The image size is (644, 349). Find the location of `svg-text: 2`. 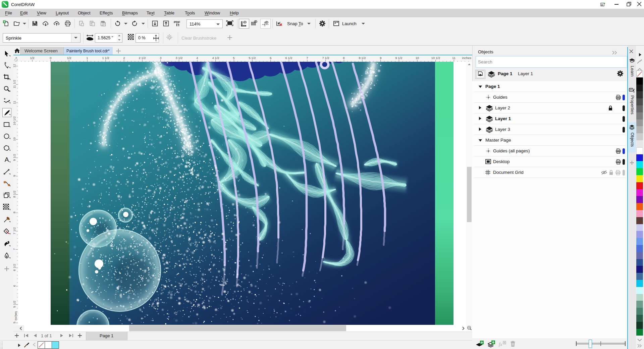

svg-text: 2 is located at coordinates (124, 58).